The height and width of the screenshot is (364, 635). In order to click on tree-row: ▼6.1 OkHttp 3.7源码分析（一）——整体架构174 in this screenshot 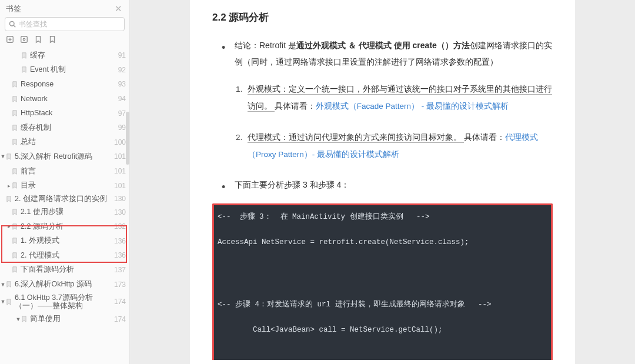, I will do `click(65, 302)`.